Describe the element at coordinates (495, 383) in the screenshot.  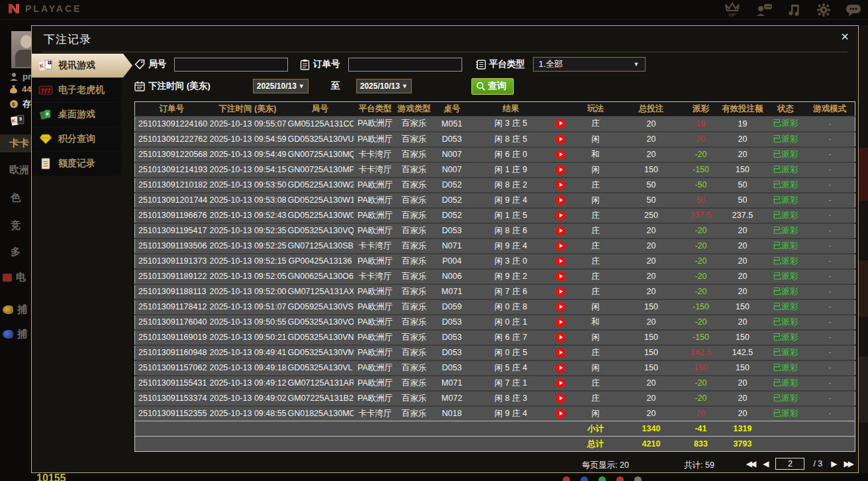
I see `table-row: 2510130911554312025-10-13 09:49:12GM0712…` at that location.